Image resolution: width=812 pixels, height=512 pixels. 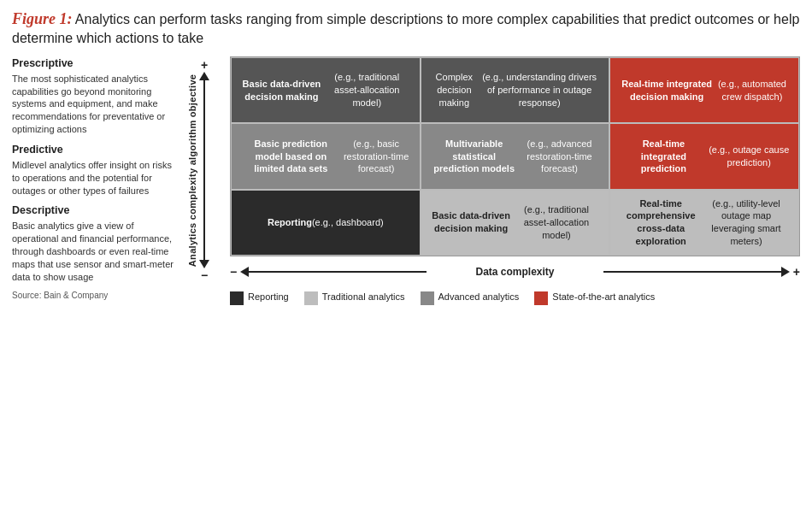 I want to click on arrow-right-icon, so click(x=786, y=272).